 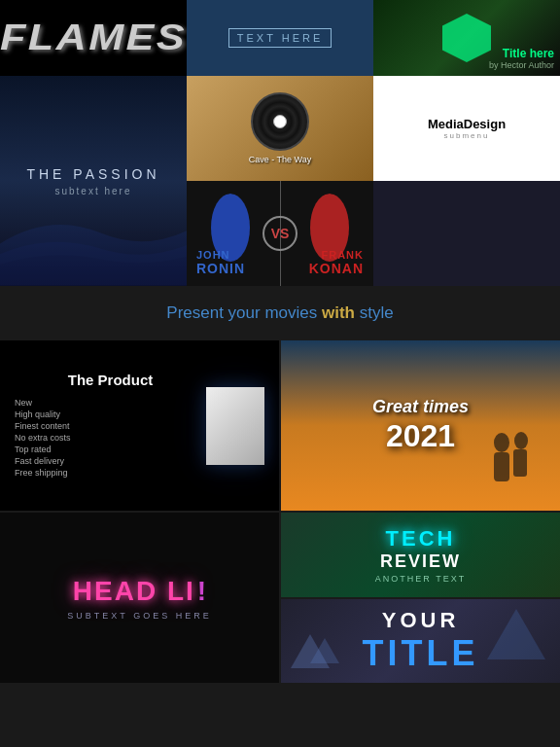 I want to click on vinyl-record, so click(x=280, y=122).